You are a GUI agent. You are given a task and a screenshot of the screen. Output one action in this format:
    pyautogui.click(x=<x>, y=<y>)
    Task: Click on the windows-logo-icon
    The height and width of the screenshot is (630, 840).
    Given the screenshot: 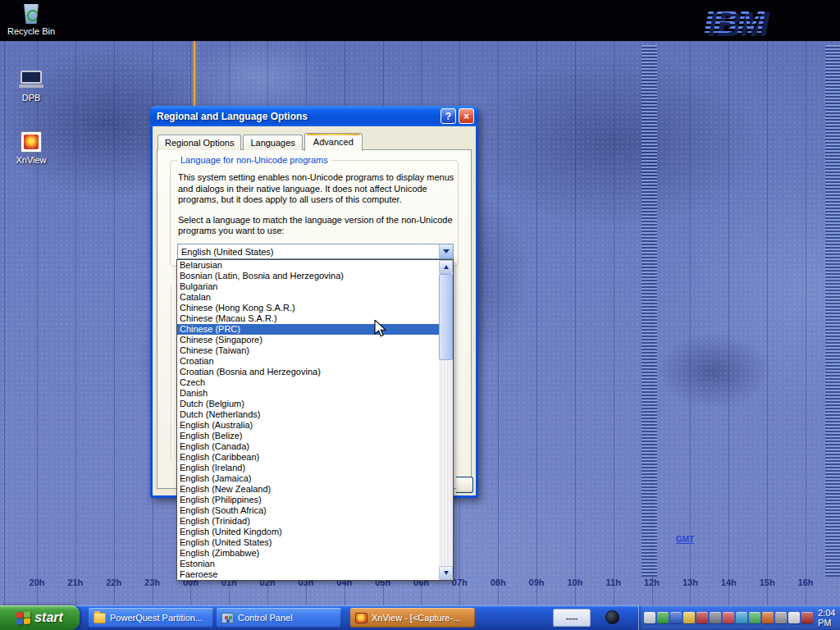 What is the action you would take?
    pyautogui.click(x=23, y=618)
    